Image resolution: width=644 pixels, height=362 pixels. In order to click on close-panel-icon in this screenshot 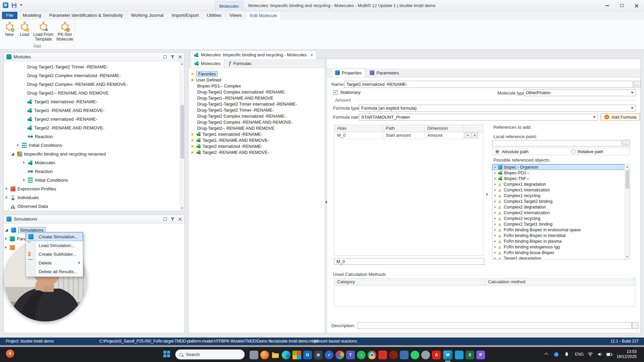, I will do `click(180, 57)`.